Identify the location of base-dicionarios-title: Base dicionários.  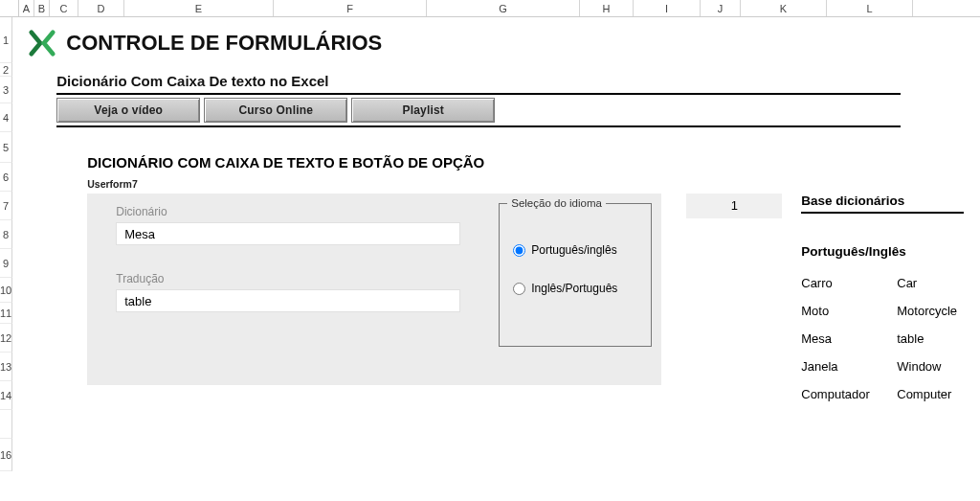
(882, 203).